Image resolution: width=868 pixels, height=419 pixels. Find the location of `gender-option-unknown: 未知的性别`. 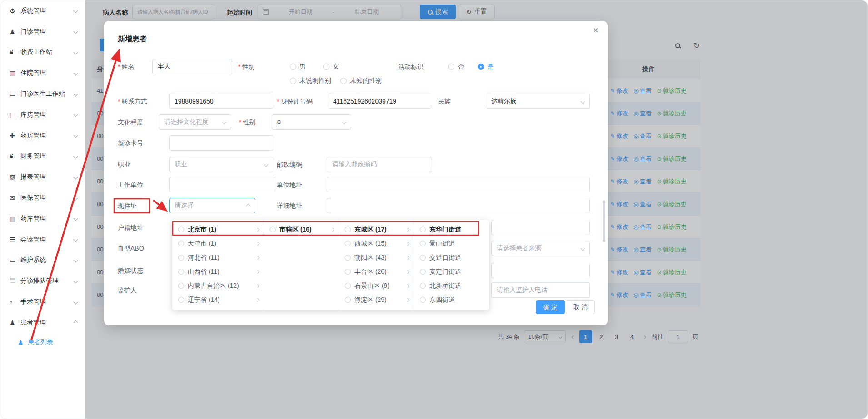

gender-option-unknown: 未知的性别 is located at coordinates (361, 81).